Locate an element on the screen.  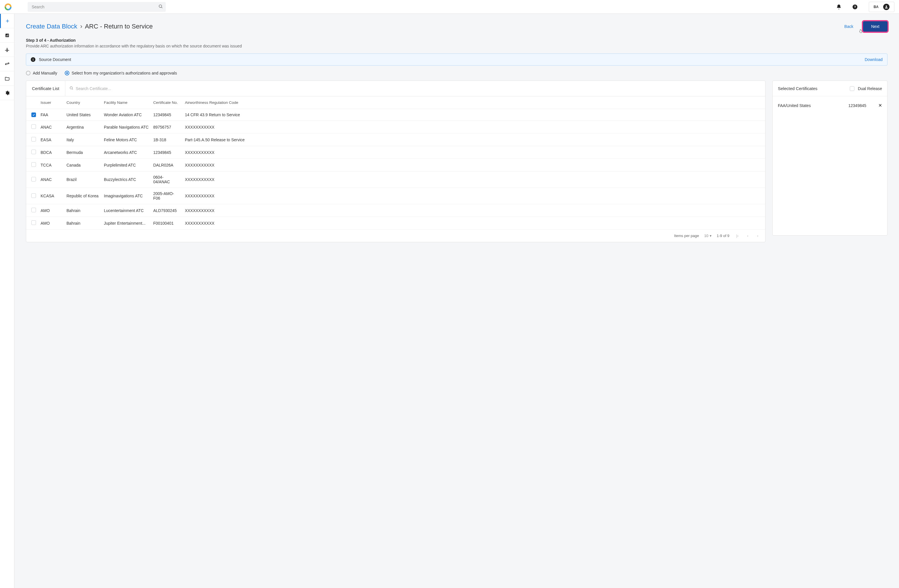
table-row: AMOBahrainLucentertainment ATCALD7930245… is located at coordinates (396, 211).